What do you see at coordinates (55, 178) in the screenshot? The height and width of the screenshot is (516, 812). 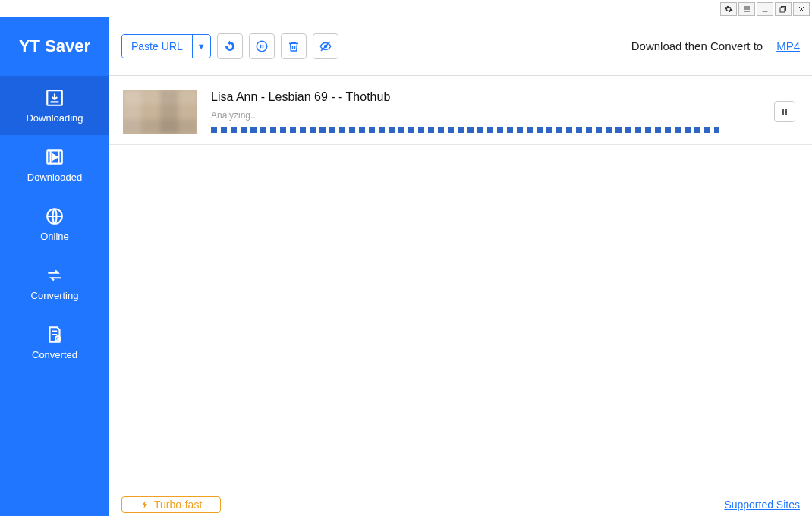 I see `sidebar-item-label: Downloaded` at bounding box center [55, 178].